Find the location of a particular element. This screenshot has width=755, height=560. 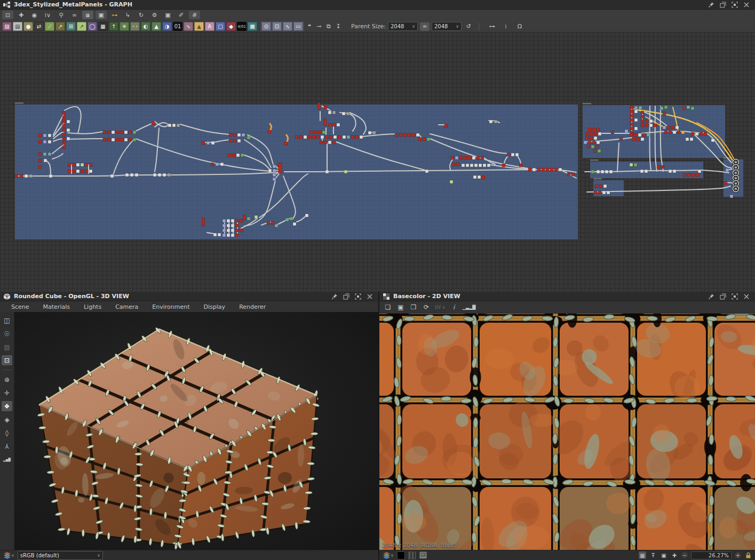

bitmap-node-icon: ▨ is located at coordinates (7, 27).